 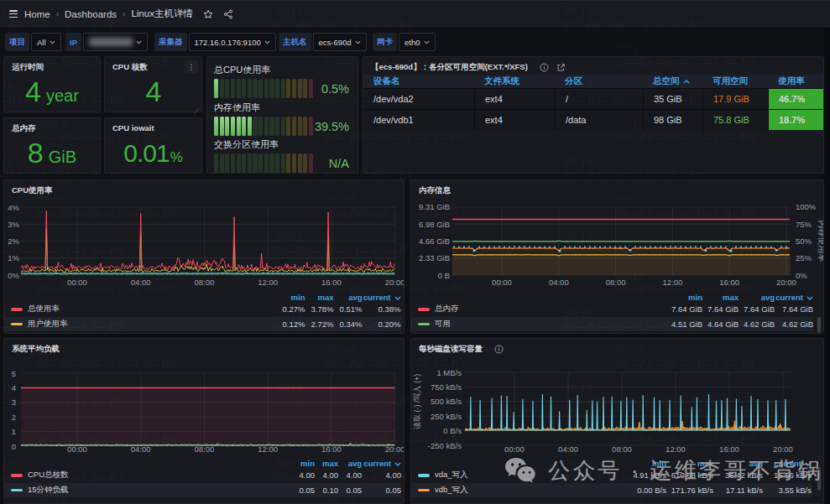 What do you see at coordinates (539, 324) in the screenshot?
I see `legend-series-可用: 可用` at bounding box center [539, 324].